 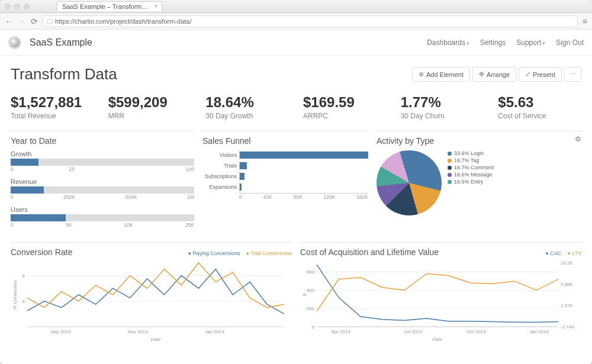 What do you see at coordinates (150, 107) in the screenshot?
I see `kpi-mrr: $599,209MRR` at bounding box center [150, 107].